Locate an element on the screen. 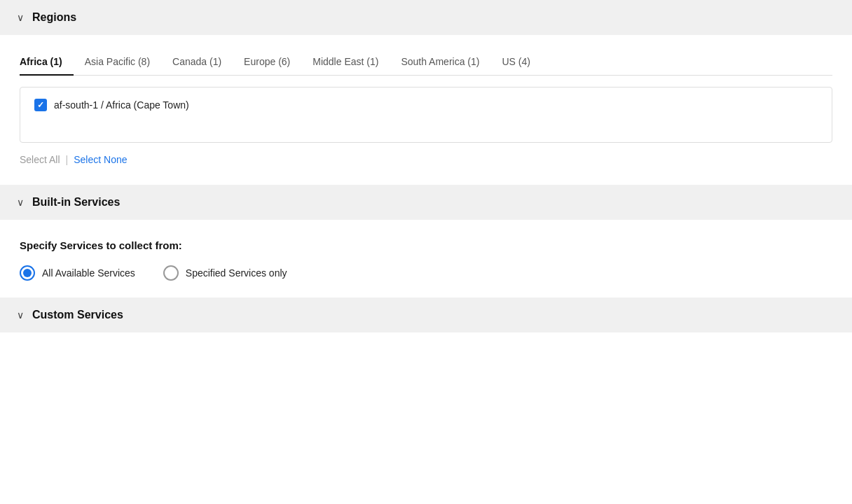 This screenshot has height=504, width=852. tab-middle-east: Middle East (1) is located at coordinates (345, 62).